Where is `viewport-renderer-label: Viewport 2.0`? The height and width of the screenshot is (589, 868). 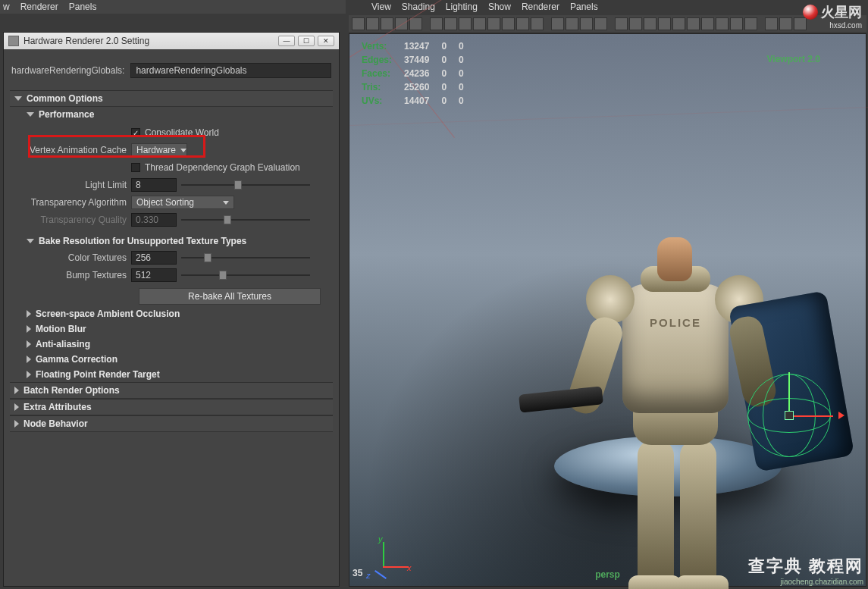
viewport-renderer-label: Viewport 2.0 is located at coordinates (794, 59).